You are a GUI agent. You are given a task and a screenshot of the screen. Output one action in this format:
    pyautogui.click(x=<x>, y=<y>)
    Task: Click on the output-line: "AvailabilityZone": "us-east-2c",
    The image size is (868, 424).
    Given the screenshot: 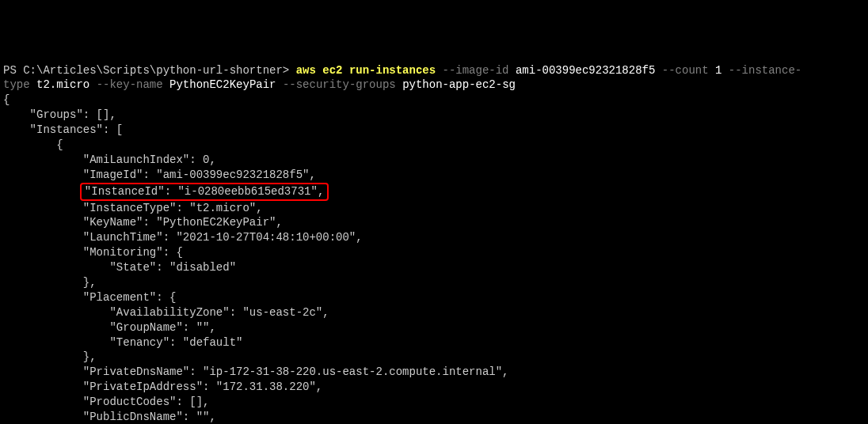 What is the action you would take?
    pyautogui.click(x=166, y=312)
    